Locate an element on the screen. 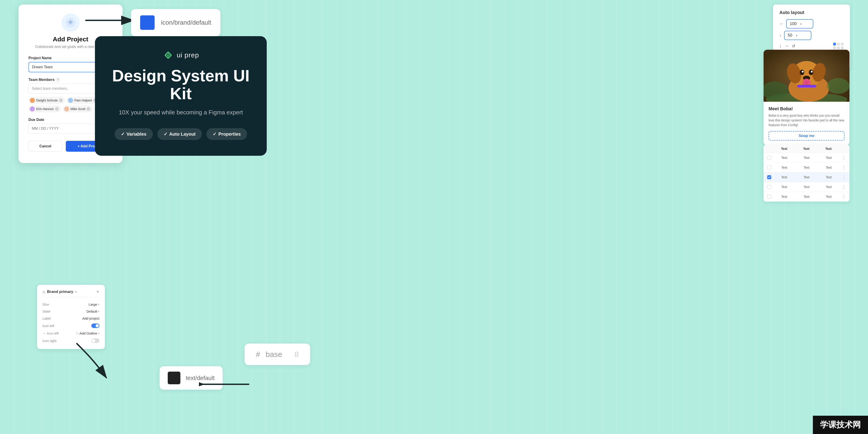 The width and height of the screenshot is (868, 434). table-row-5: Text Text Text ⋮ is located at coordinates (807, 197).